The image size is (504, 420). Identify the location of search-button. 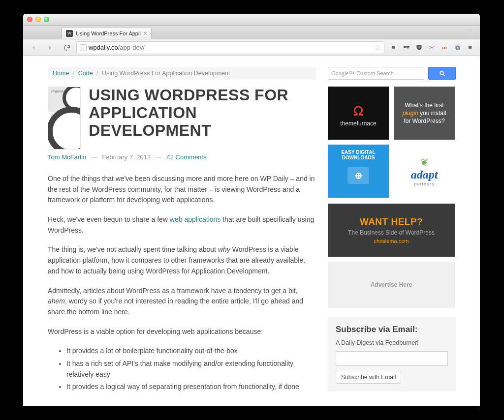
(442, 73).